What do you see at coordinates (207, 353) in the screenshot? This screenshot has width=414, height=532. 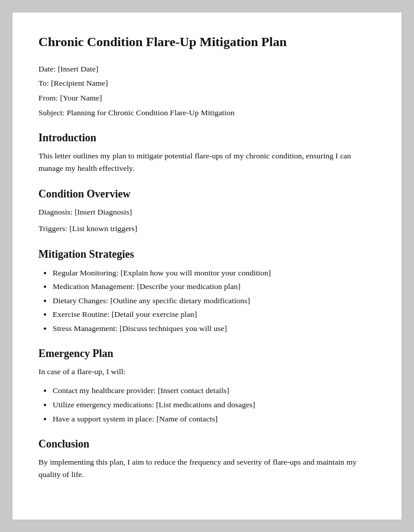 I see `heading-emergency-plan: Emergency Plan` at bounding box center [207, 353].